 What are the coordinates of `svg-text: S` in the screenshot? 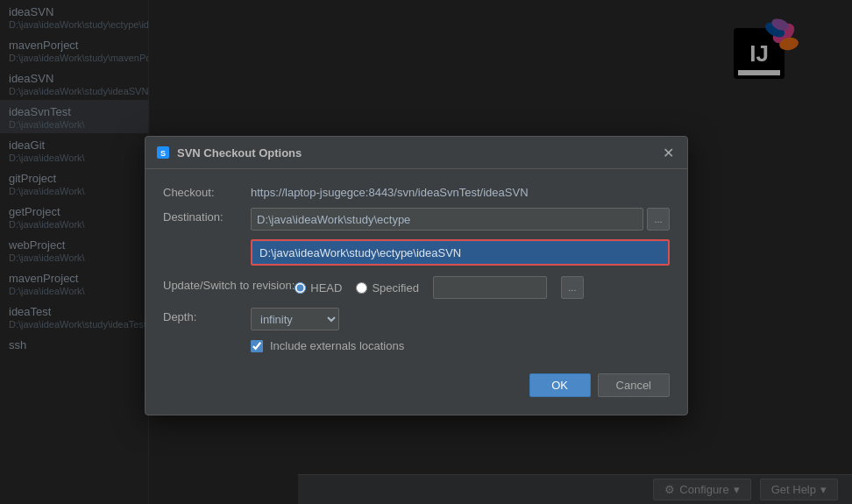 It's located at (163, 153).